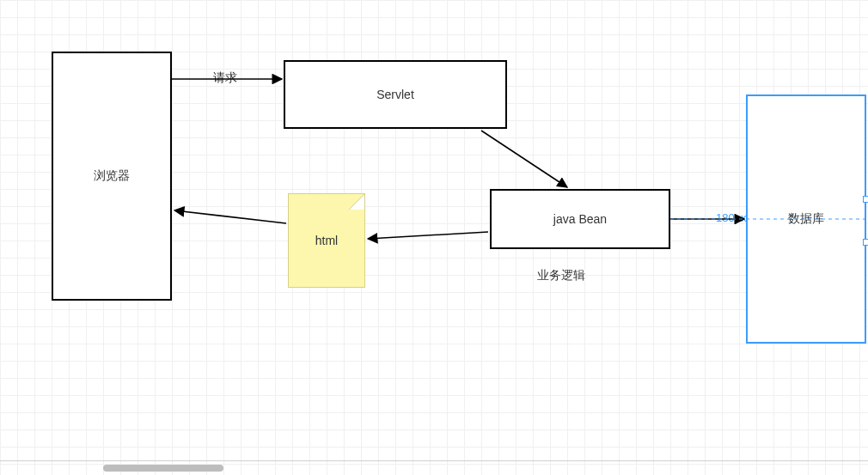 This screenshot has width=868, height=475. I want to click on node-html-note: html, so click(327, 241).